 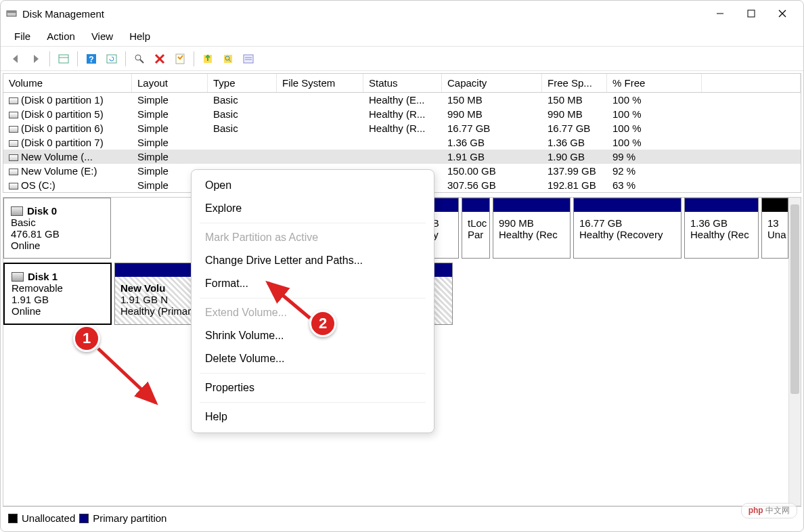 What do you see at coordinates (64, 59) in the screenshot?
I see `show-hide-icon` at bounding box center [64, 59].